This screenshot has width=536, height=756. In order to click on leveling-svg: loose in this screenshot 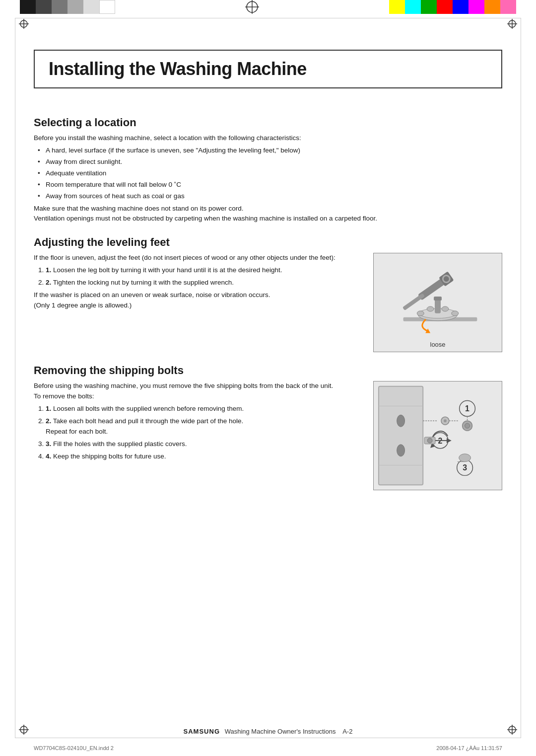, I will do `click(438, 302)`.